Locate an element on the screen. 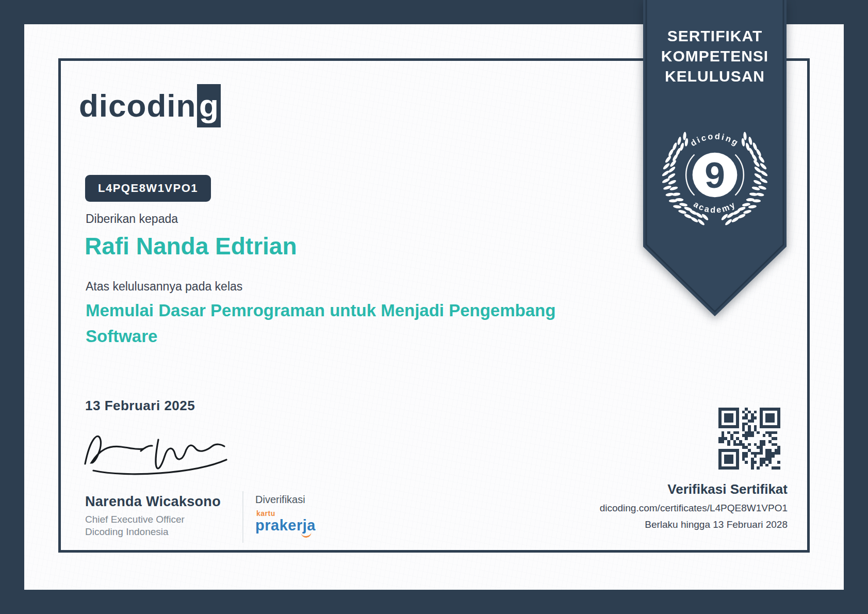 The height and width of the screenshot is (614, 868). signer-name: Narenda Wicaksono is located at coordinates (153, 502).